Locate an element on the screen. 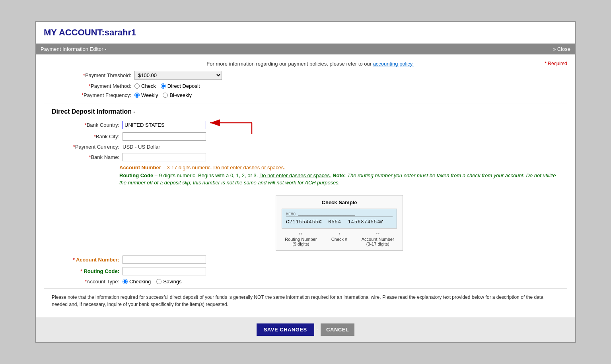 Image resolution: width=611 pixels, height=364 pixels. account-number-note: Account Number – 3-17 digits numeric. Do… is located at coordinates (339, 168).